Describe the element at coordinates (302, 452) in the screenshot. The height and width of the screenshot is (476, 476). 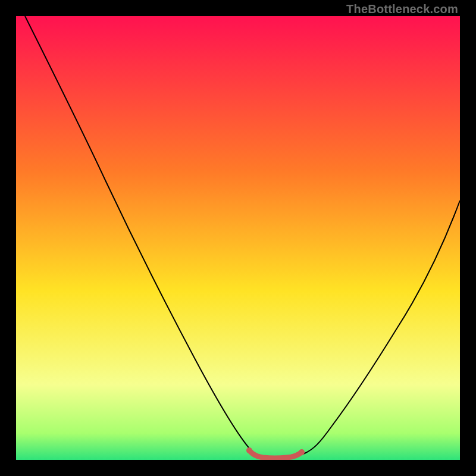
I see `flat-segment-end-dot` at that location.